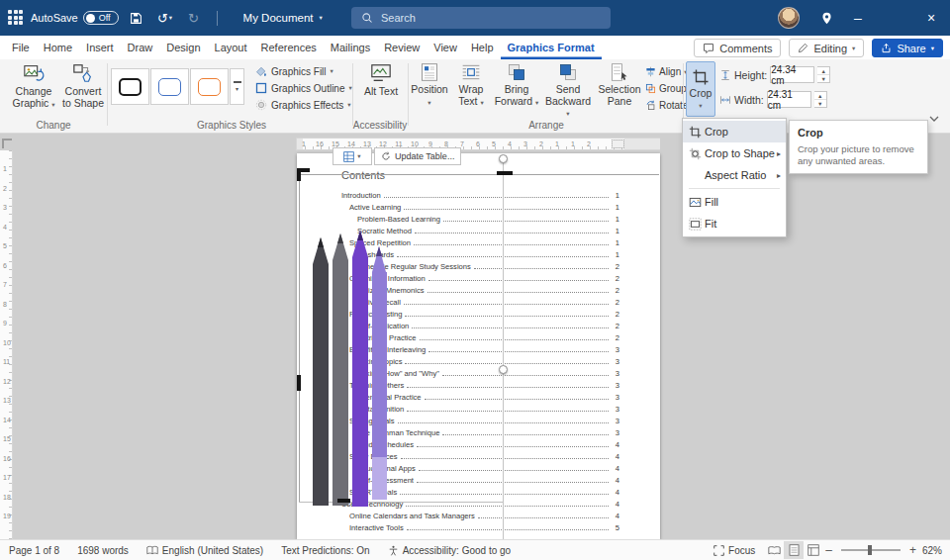 Image resolution: width=950 pixels, height=560 pixels. Describe the element at coordinates (289, 47) in the screenshot. I see `tab-references: References` at that location.